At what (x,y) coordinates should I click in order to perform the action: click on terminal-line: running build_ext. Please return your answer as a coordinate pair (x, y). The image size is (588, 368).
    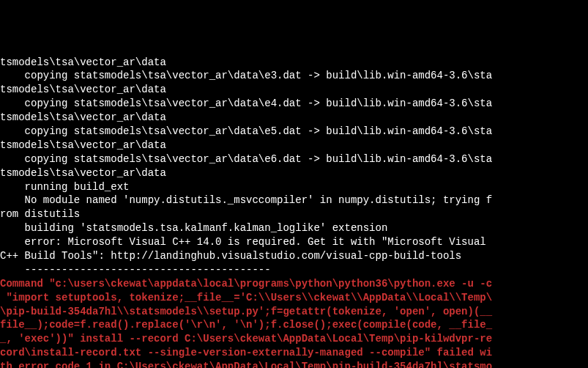
    Looking at the image, I should click on (294, 188).